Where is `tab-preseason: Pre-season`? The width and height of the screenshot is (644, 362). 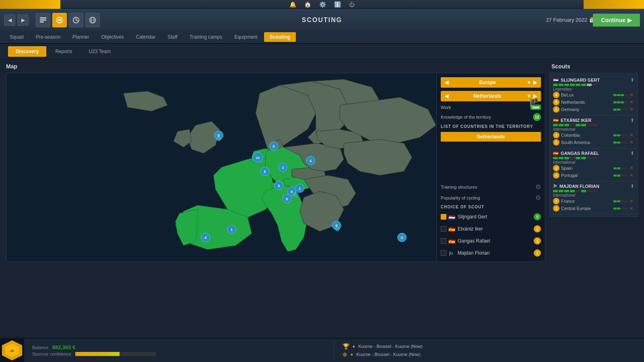
tab-preseason: Pre-season is located at coordinates (48, 37).